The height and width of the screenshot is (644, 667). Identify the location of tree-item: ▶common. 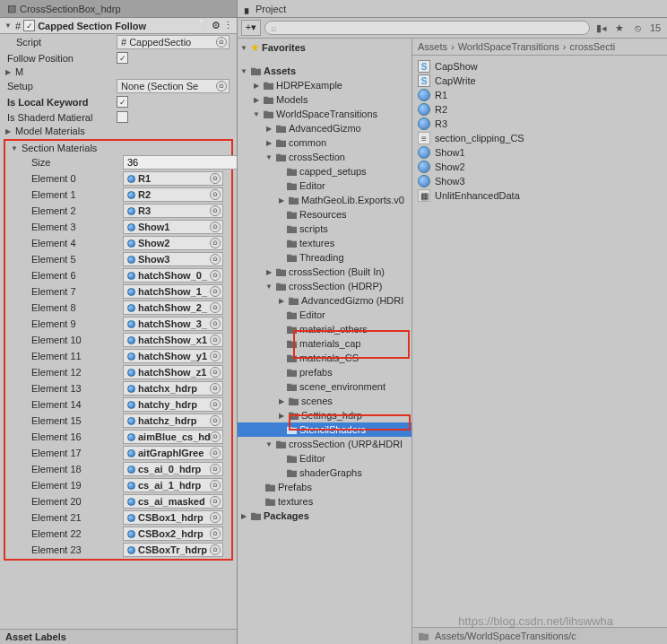
(325, 143).